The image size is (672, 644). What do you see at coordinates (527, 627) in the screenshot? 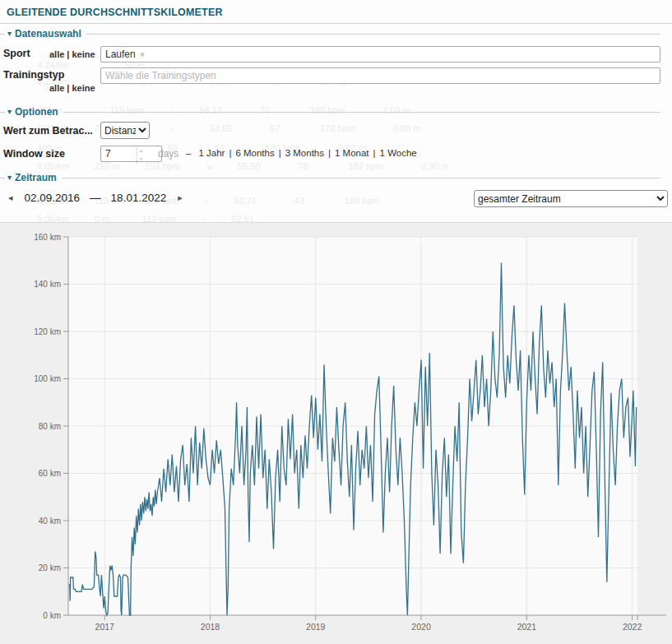
I see `svg-text: 2021` at bounding box center [527, 627].